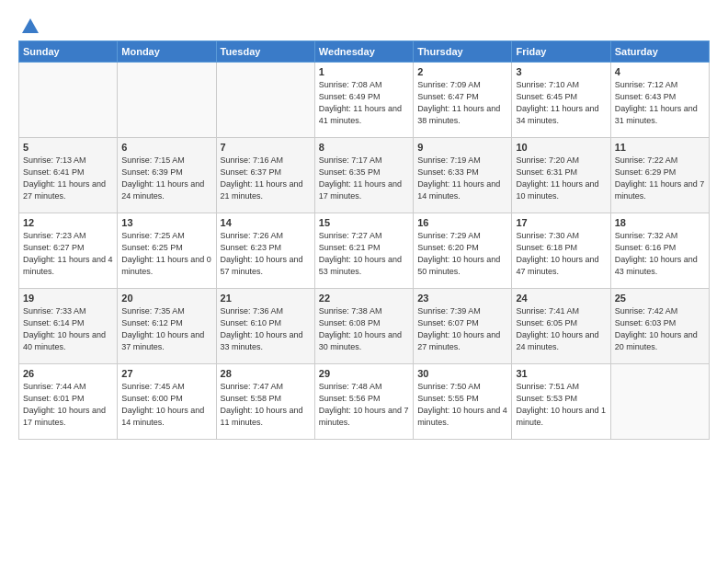 This screenshot has height=563, width=728. Describe the element at coordinates (561, 103) in the screenshot. I see `day-info: Sunrise: 7:10 AMSunset: 6:45 PMDaylight:…` at that location.